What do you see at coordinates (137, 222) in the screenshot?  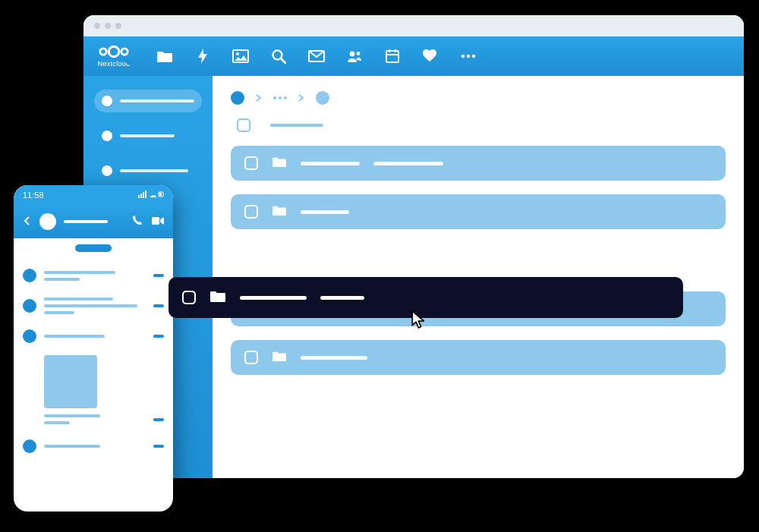 I see `phone-icon` at bounding box center [137, 222].